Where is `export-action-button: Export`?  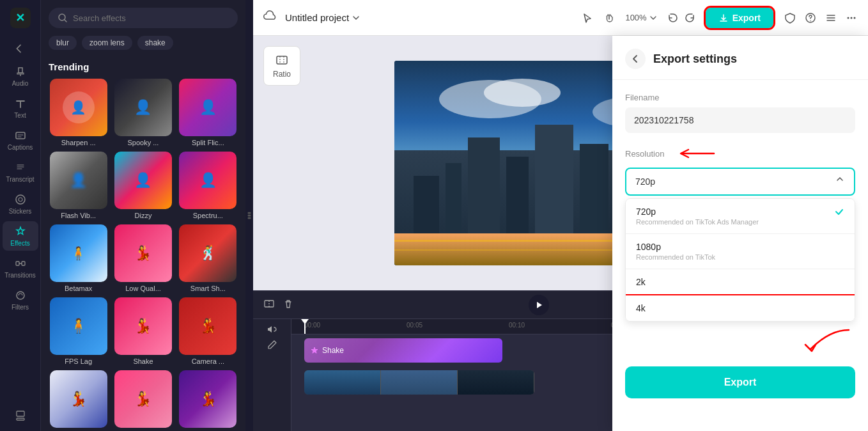 export-action-button: Export is located at coordinates (740, 382).